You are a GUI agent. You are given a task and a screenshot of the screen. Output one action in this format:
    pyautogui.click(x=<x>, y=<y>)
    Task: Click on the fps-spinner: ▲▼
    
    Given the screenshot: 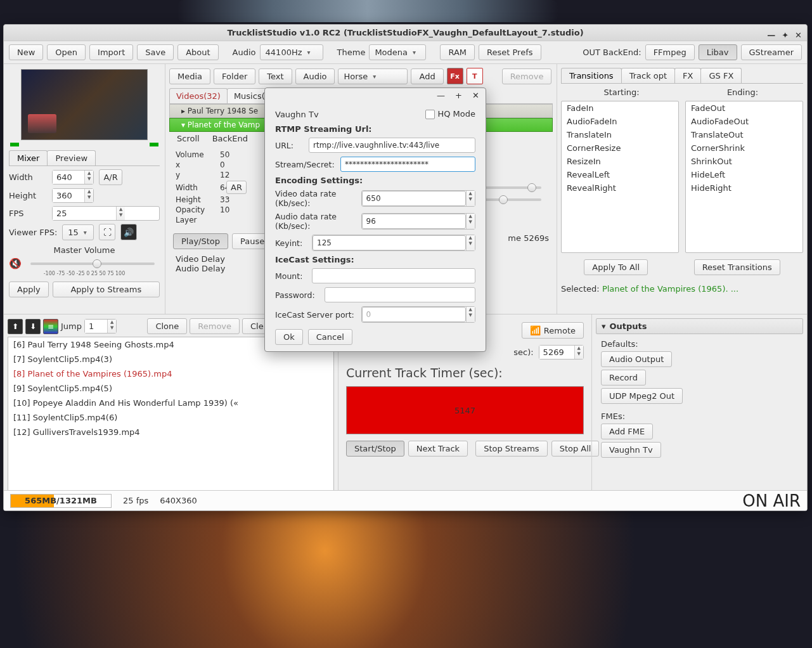 What is the action you would take?
    pyautogui.click(x=106, y=213)
    